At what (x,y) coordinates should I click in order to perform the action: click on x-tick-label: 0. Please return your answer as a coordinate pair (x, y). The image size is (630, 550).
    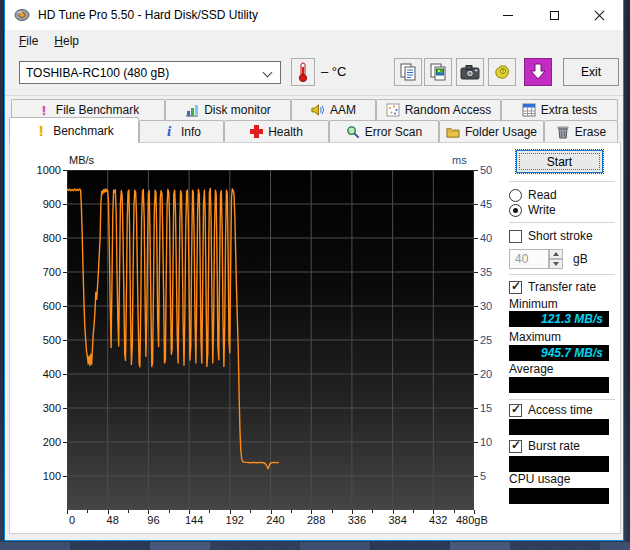
    Looking at the image, I should click on (72, 520).